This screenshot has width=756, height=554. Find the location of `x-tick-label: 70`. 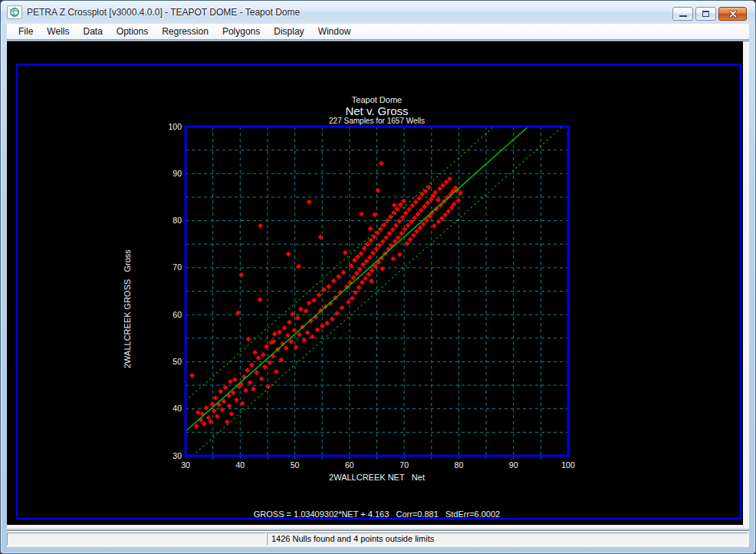

x-tick-label: 70 is located at coordinates (404, 465).